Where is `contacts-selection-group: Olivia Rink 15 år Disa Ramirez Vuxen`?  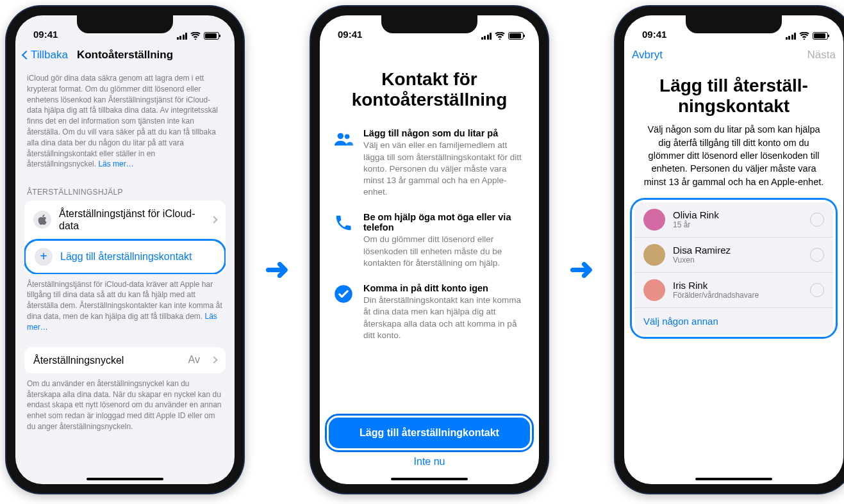 contacts-selection-group: Olivia Rink 15 år Disa Ramirez Vuxen is located at coordinates (734, 268).